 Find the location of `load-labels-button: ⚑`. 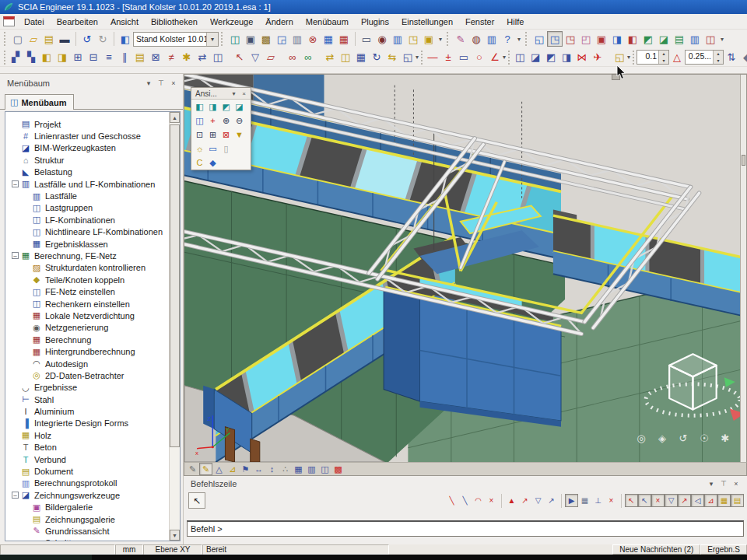

load-labels-button: ⚑ is located at coordinates (246, 469).